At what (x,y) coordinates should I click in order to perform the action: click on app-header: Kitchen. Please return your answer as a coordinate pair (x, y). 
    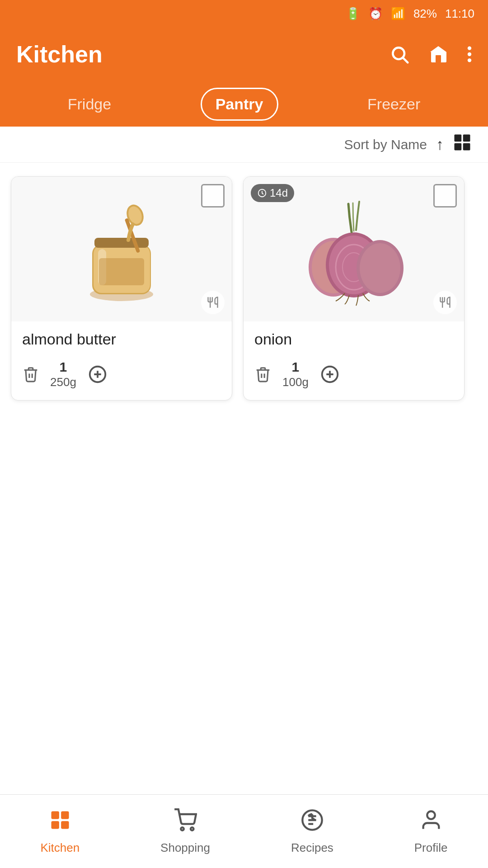
    Looking at the image, I should click on (244, 54).